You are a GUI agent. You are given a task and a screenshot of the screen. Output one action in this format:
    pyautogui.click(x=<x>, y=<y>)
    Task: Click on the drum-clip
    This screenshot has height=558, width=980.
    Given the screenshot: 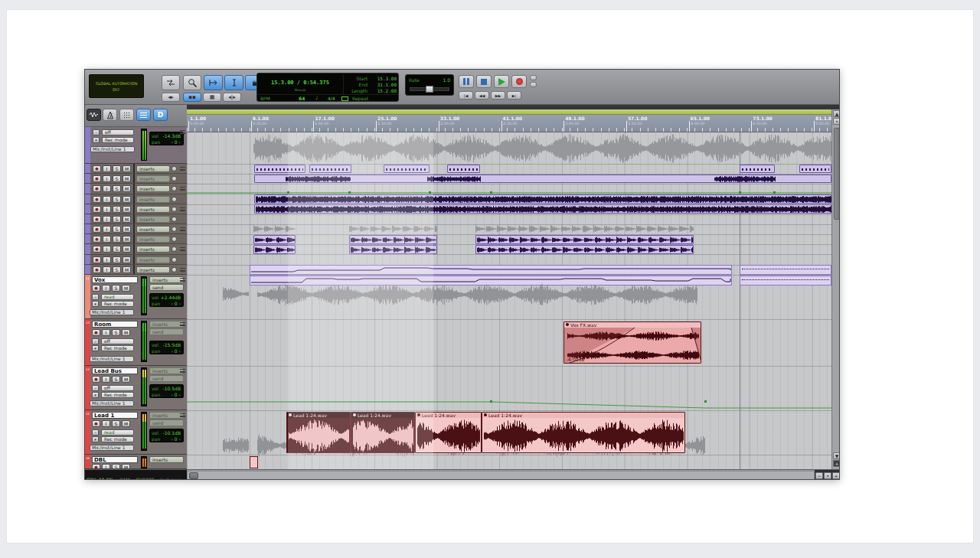 What is the action you would take?
    pyautogui.click(x=585, y=250)
    